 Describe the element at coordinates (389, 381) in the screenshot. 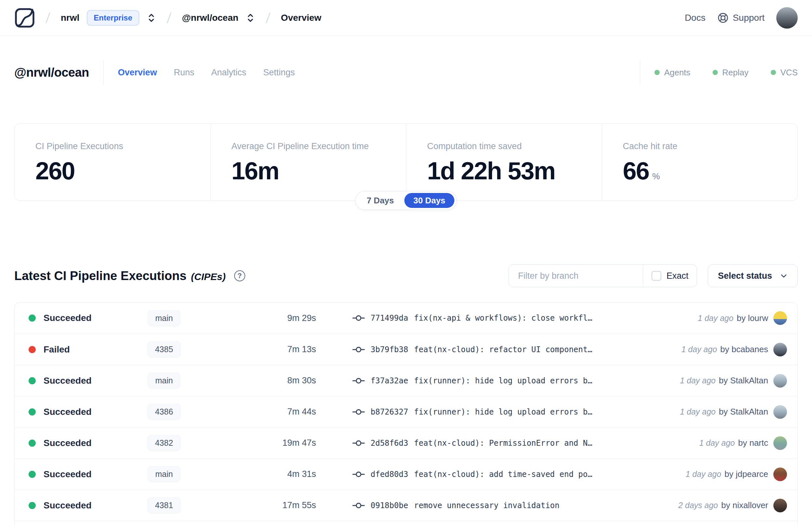

I see `commit-hash: f37a32ae` at that location.